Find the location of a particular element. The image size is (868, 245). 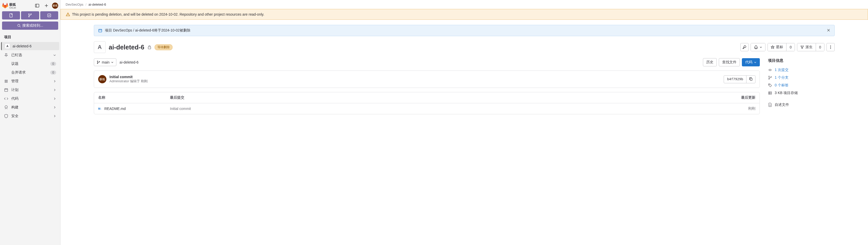

sidebar: 极狐GitLab 极狐 搜索或转到... 项目 A ai-deleted-6 已… is located at coordinates (30, 123).